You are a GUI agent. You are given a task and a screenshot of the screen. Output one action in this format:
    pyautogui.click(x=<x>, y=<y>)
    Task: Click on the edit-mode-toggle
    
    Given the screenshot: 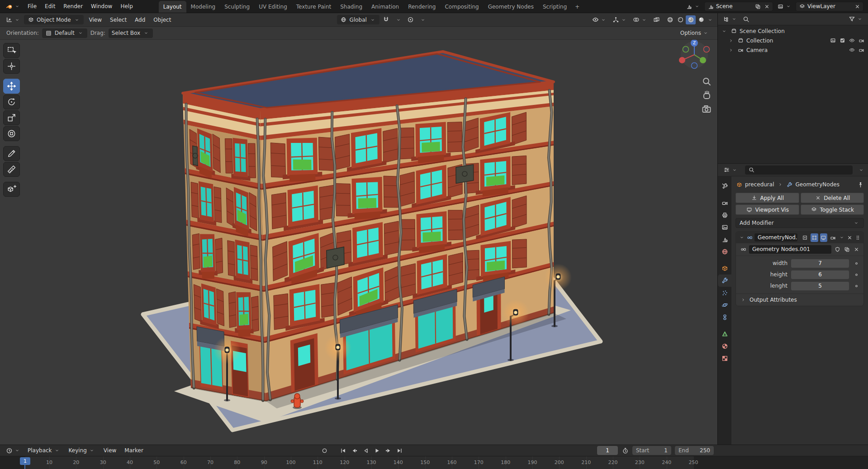 What is the action you would take?
    pyautogui.click(x=814, y=238)
    